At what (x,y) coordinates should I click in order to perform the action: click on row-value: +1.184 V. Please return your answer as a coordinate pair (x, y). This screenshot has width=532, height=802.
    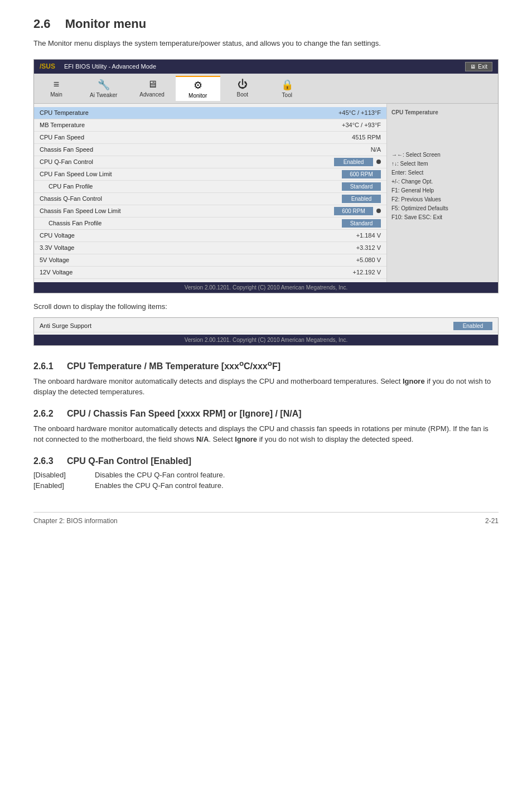
    Looking at the image, I should click on (356, 235).